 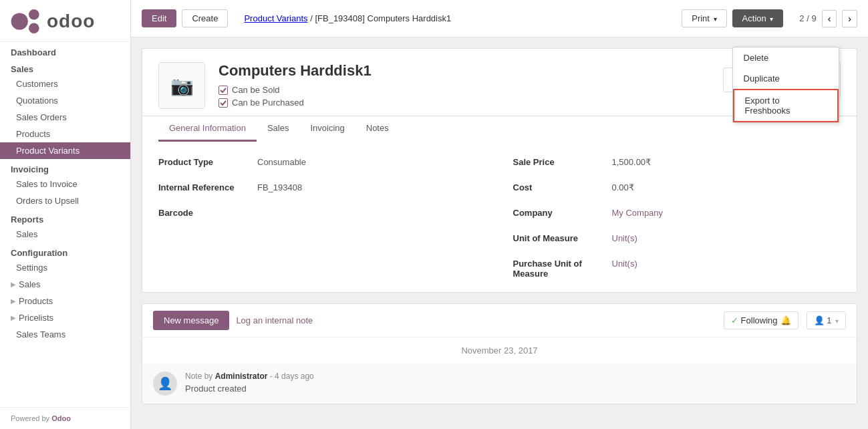 What do you see at coordinates (830, 19) in the screenshot?
I see `prev-page-button: ‹` at bounding box center [830, 19].